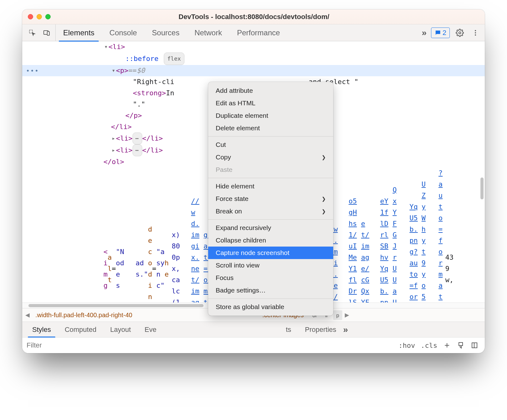  I want to click on sidebar-tabs: Styles Computed Layout Eve ts Properties…, so click(254, 330).